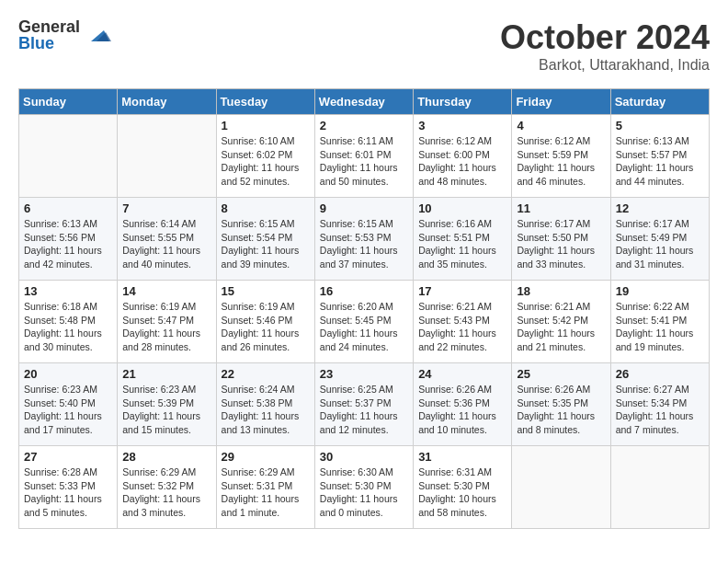 Image resolution: width=728 pixels, height=563 pixels. Describe the element at coordinates (166, 245) in the screenshot. I see `day-info: Sunrise: 6:14 AMSunset: 5:55 PMDaylight:…` at that location.